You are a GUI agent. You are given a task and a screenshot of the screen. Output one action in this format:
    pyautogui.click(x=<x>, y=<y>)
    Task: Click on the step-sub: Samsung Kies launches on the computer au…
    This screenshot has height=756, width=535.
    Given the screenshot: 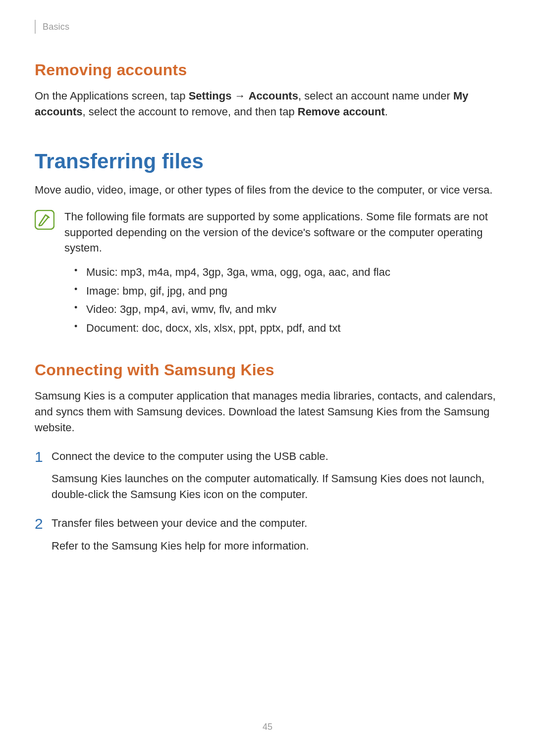 What is the action you would take?
    pyautogui.click(x=276, y=487)
    